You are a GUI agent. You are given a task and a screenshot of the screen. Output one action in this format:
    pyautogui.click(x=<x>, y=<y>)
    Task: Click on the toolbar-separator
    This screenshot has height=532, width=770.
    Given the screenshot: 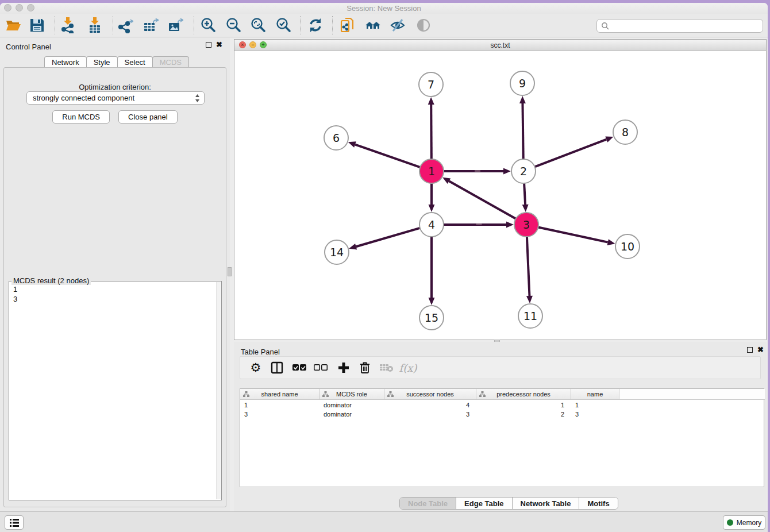 What is the action you would take?
    pyautogui.click(x=300, y=25)
    